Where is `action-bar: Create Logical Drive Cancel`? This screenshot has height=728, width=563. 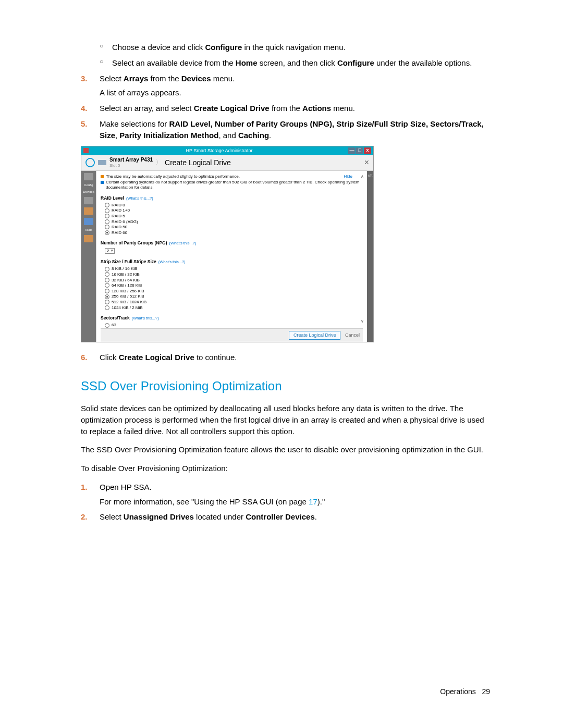 action-bar: Create Logical Drive Cancel is located at coordinates (231, 335).